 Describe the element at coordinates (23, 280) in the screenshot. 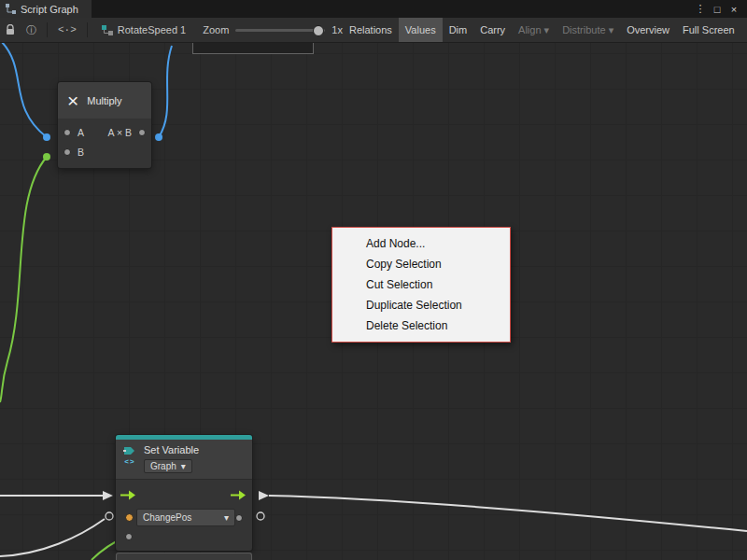

I see `wire-green-b` at that location.